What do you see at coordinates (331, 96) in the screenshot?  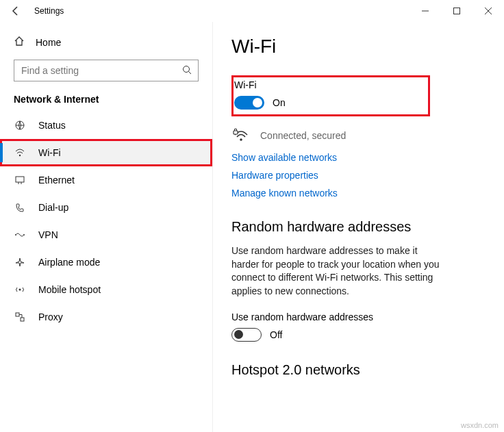 I see `wifi-toggle-block: Wi-Fi On` at bounding box center [331, 96].